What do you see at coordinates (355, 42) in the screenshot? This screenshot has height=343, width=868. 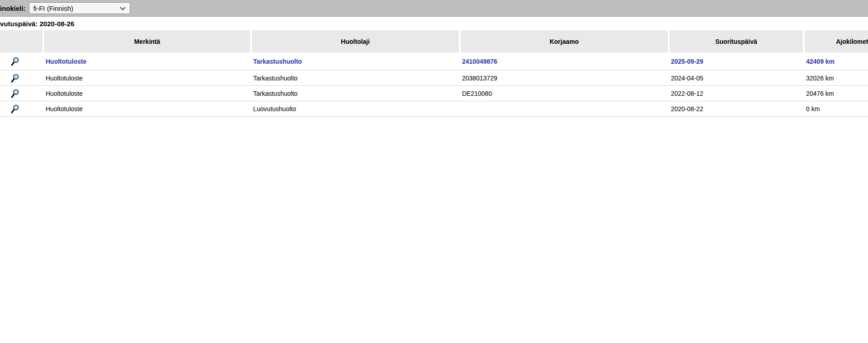 I see `column-header-huoltolaji: Huoltolaji` at bounding box center [355, 42].